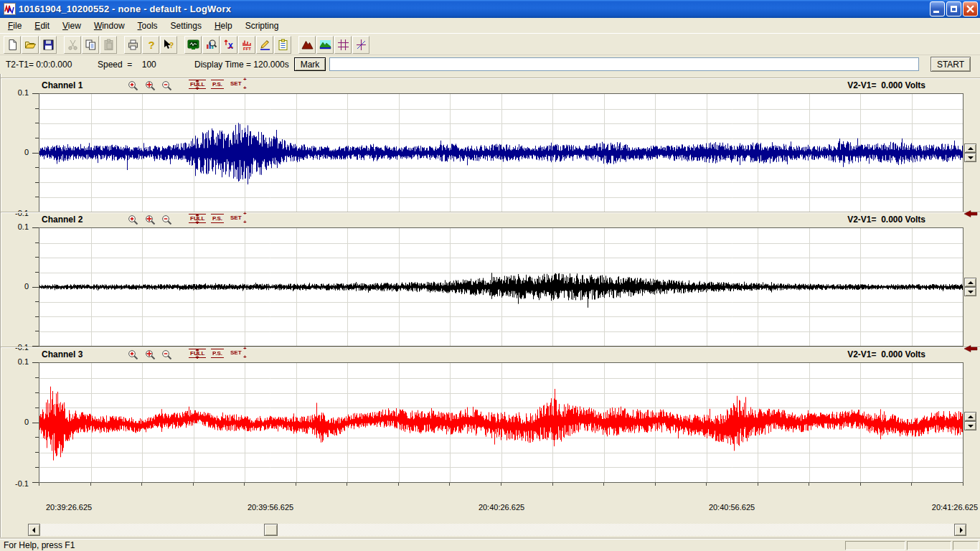 The width and height of the screenshot is (980, 551). I want to click on fft-button: FFT, so click(247, 44).